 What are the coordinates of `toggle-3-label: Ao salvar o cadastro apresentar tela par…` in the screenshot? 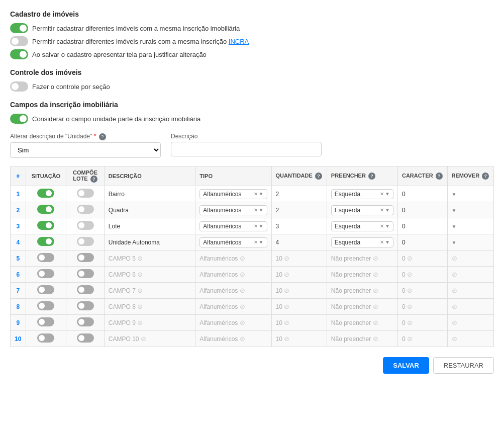 It's located at (120, 54).